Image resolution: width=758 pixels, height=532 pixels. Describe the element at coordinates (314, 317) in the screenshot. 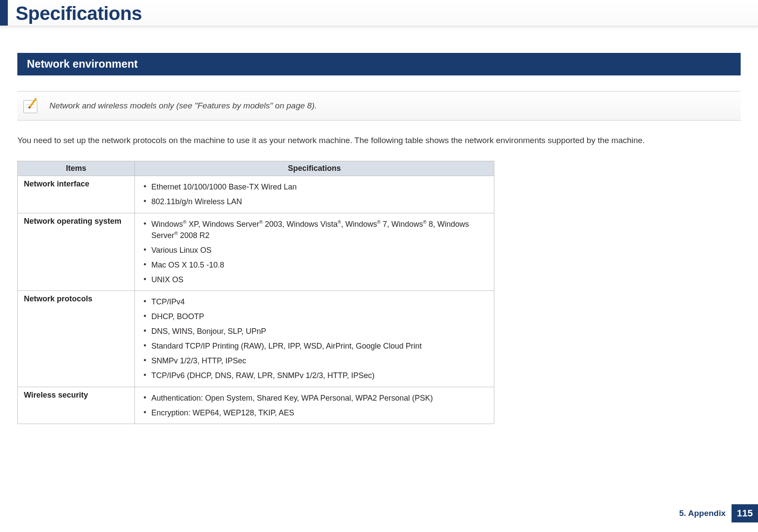

I see `spec-value: DHCP, BOOTP` at that location.